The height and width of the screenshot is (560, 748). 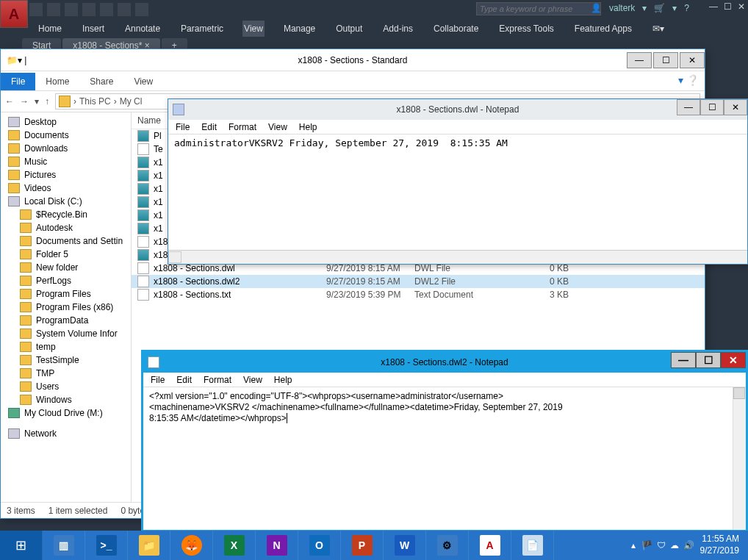 What do you see at coordinates (362, 545) in the screenshot?
I see `tb-powerpoint: P` at bounding box center [362, 545].